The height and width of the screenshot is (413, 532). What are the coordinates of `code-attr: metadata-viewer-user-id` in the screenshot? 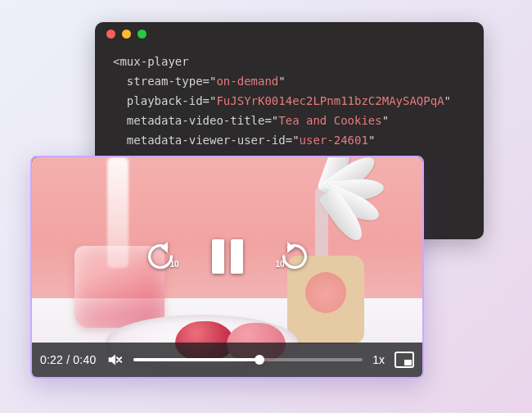 It's located at (206, 140).